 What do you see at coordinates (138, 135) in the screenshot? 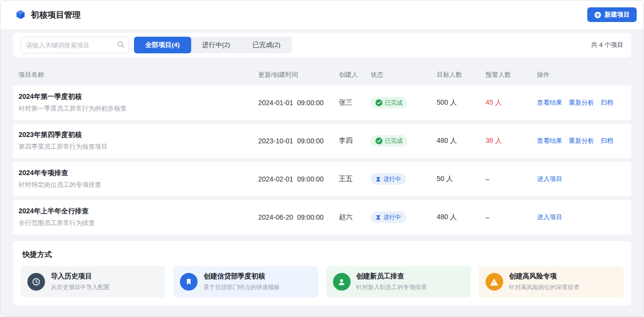
I see `project-name: 2023年第四季度初核` at bounding box center [138, 135].